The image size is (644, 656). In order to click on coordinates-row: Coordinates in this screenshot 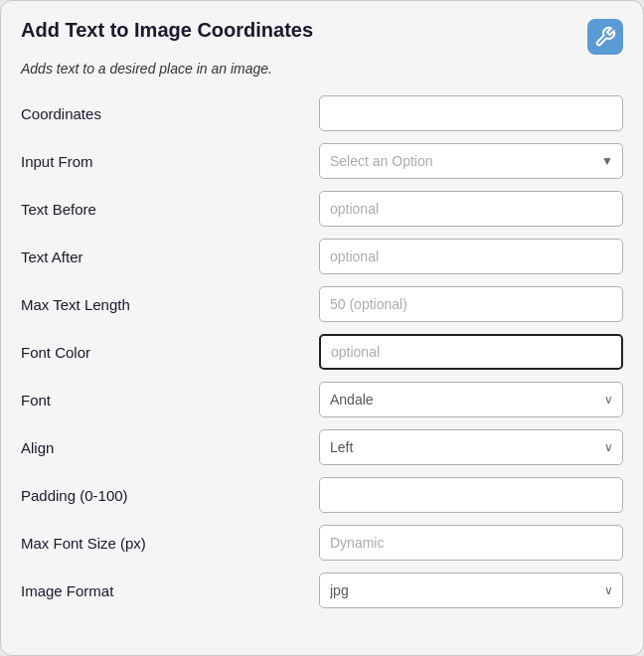, I will do `click(322, 113)`.